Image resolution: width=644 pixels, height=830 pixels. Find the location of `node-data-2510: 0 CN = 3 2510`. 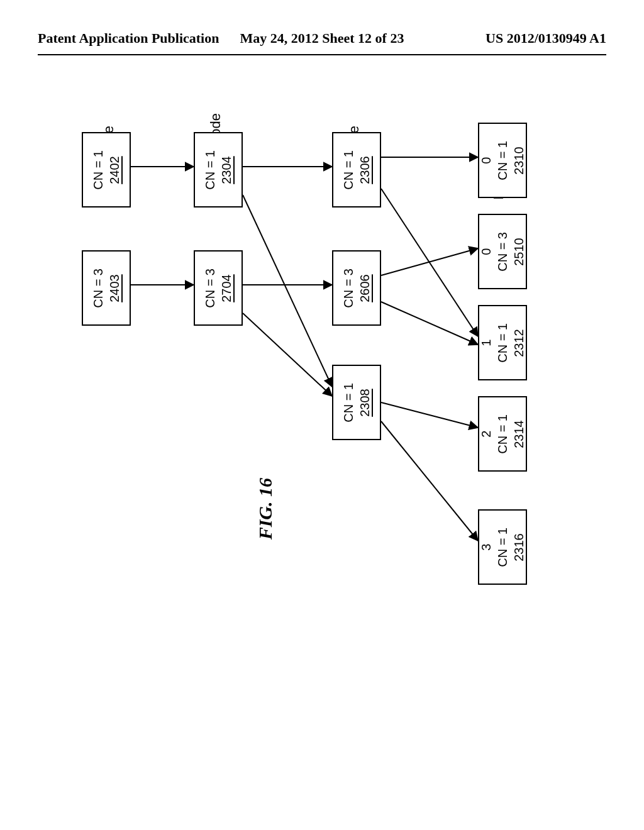

node-data-2510: 0 CN = 3 2510 is located at coordinates (502, 252).